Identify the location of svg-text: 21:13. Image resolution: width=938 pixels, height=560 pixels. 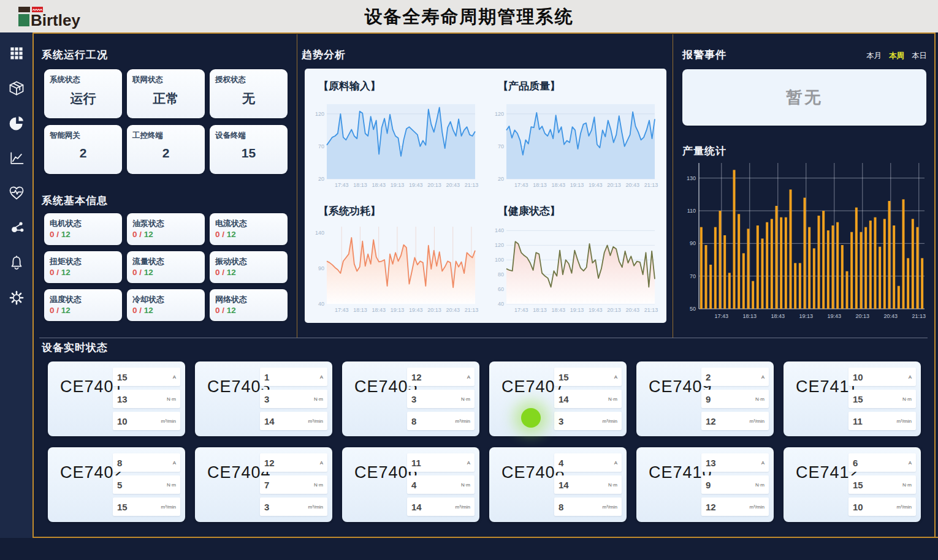
(651, 185).